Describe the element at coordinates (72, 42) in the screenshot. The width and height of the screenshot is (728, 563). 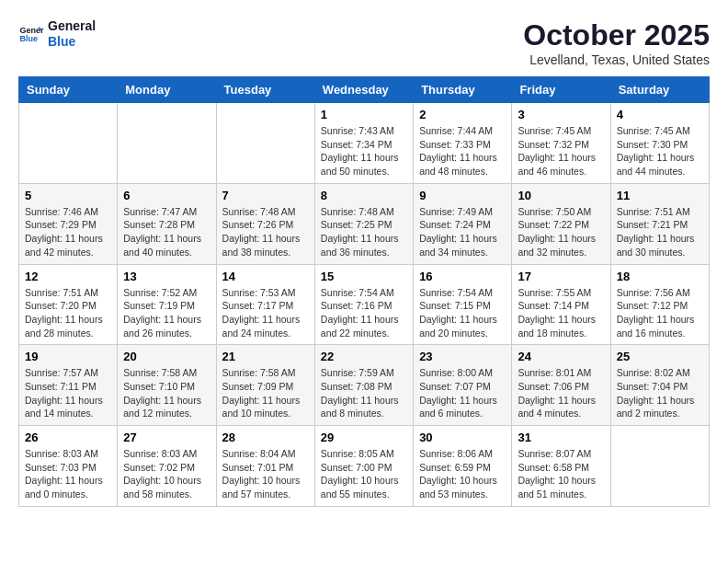
I see `logo-line2: Blue` at that location.